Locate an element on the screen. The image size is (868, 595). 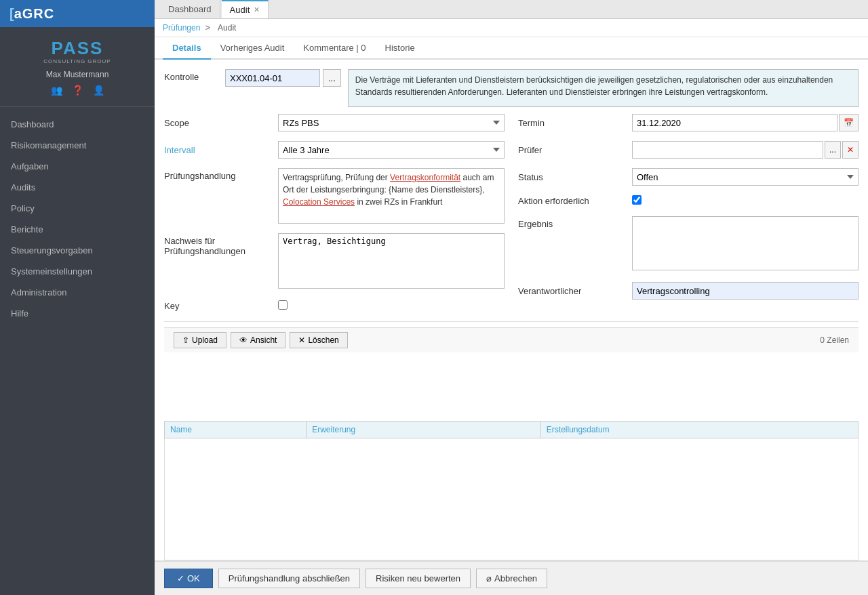
attachment-toolbar: ⇧ Upload 👁 Ansicht ✕ Löschen 0 Zeilen is located at coordinates (511, 340).